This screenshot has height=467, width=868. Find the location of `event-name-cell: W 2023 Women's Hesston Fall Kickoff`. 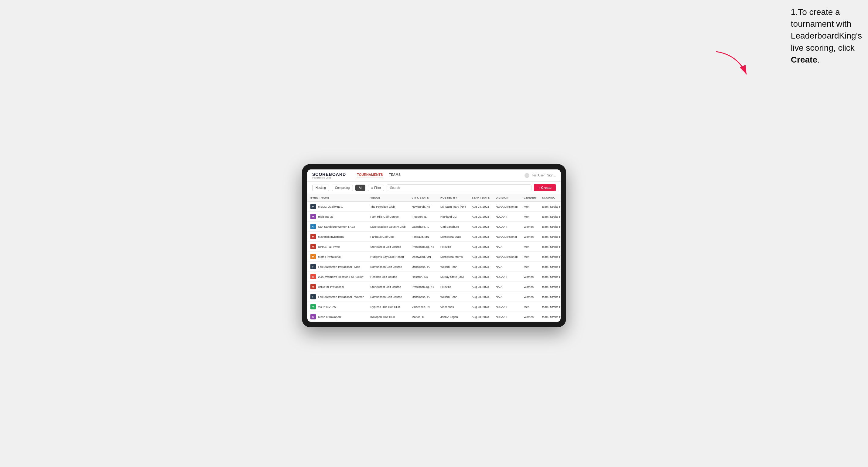

event-name-cell: W 2023 Women's Hesston Fall Kickoff is located at coordinates (337, 277).